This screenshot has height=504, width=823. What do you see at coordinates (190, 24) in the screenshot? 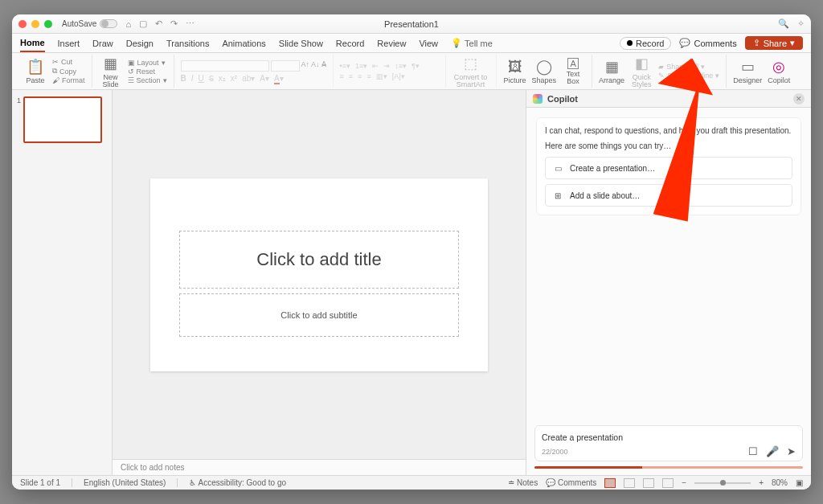
I see `more-icon: ⋯` at bounding box center [190, 24].